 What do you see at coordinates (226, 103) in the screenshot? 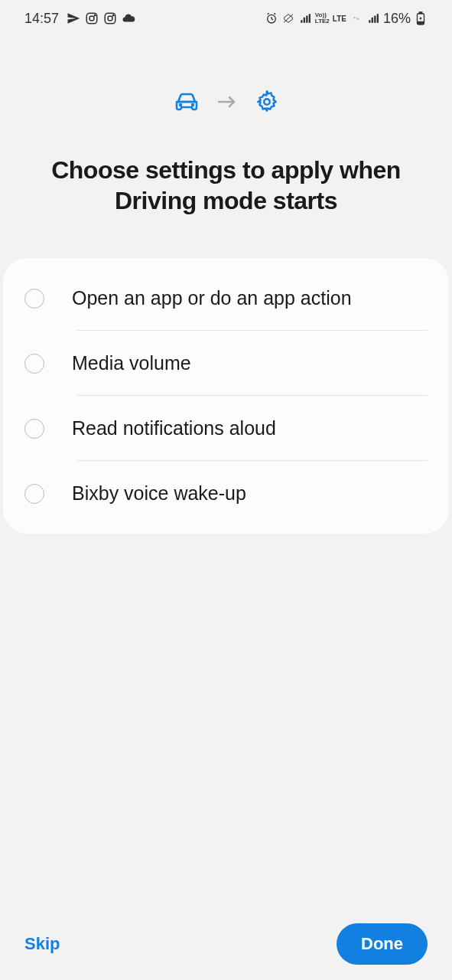
I see `header-graphic` at bounding box center [226, 103].